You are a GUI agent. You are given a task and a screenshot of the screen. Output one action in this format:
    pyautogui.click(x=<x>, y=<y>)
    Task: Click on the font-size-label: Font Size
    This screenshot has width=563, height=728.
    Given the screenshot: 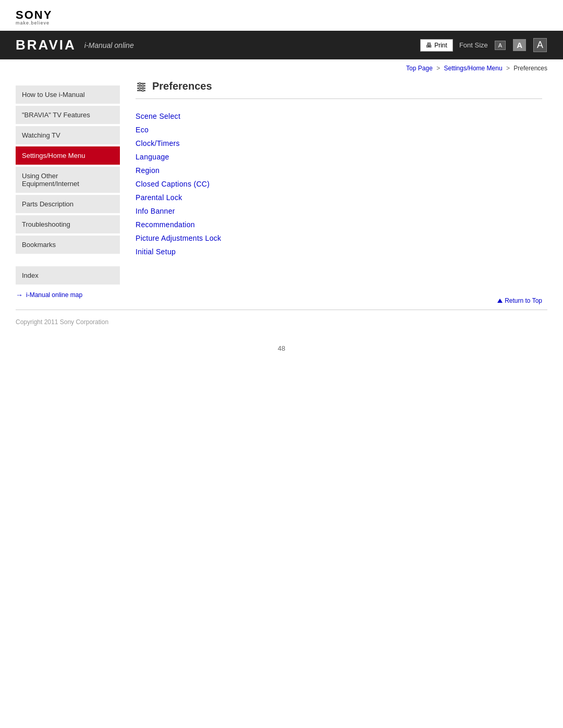 What is the action you would take?
    pyautogui.click(x=473, y=45)
    